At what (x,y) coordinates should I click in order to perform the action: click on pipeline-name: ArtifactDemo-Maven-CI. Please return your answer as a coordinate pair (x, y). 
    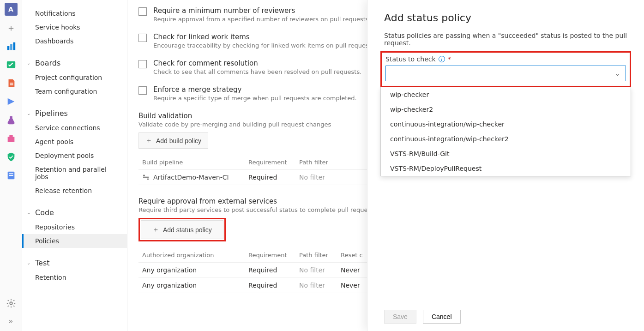
    Looking at the image, I should click on (191, 177).